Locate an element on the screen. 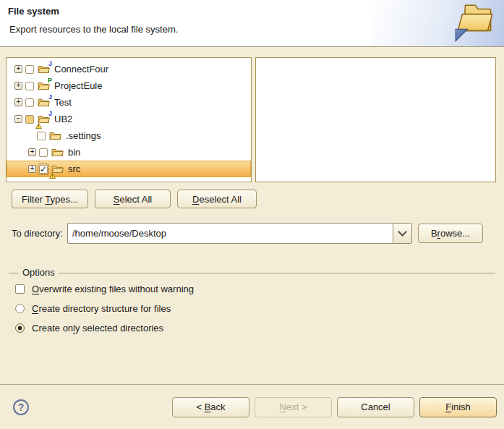 The height and width of the screenshot is (429, 504). wizard-header: File system Export resources to the loca… is located at coordinates (252, 23).